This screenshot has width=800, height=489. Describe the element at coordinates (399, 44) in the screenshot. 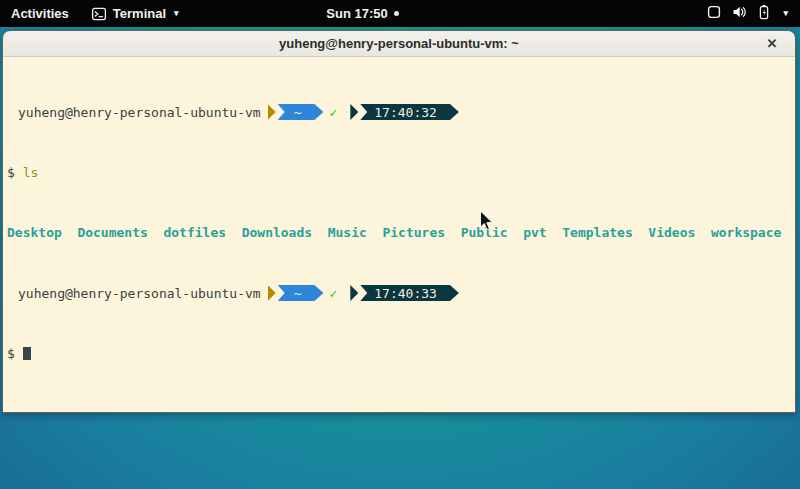

I see `window-title: yuheng@henry-personal-ubuntu-vm: ~` at that location.